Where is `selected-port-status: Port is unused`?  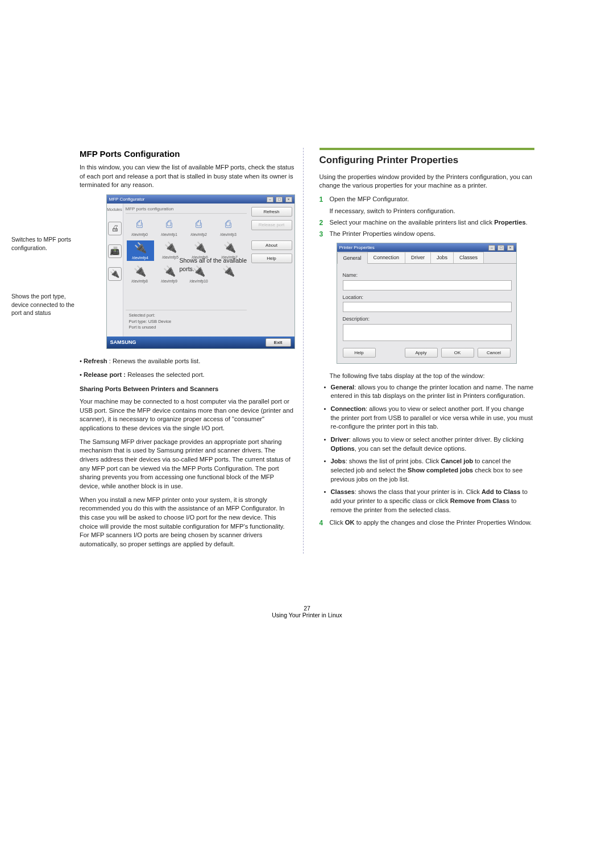
selected-port-status: Port is unused is located at coordinates (186, 327).